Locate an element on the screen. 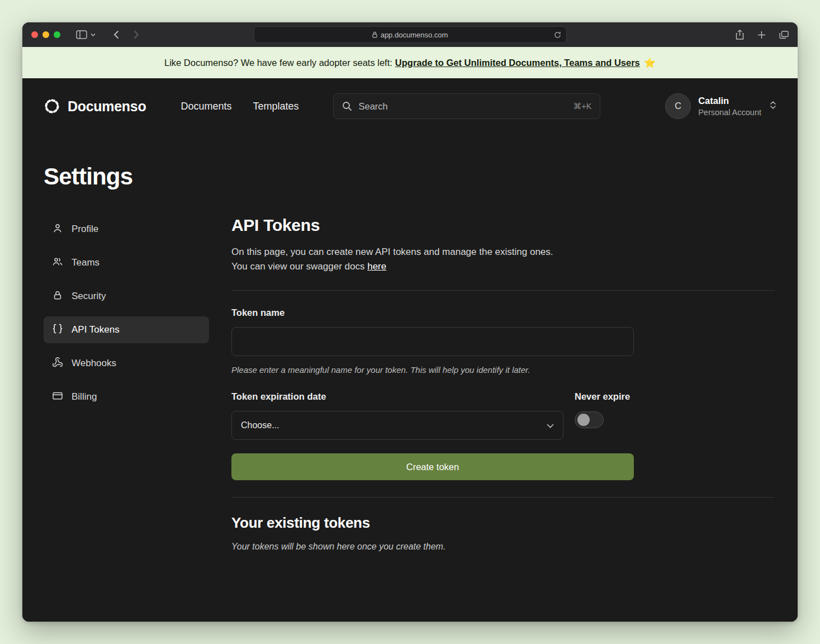  existing-tokens-title: Your existing tokens is located at coordinates (503, 523).